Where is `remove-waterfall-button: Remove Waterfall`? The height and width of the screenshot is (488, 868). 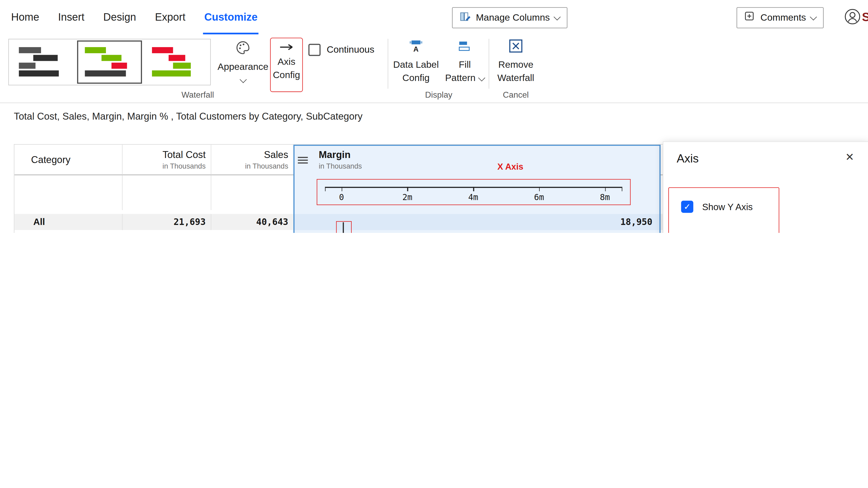 remove-waterfall-button: Remove Waterfall is located at coordinates (516, 61).